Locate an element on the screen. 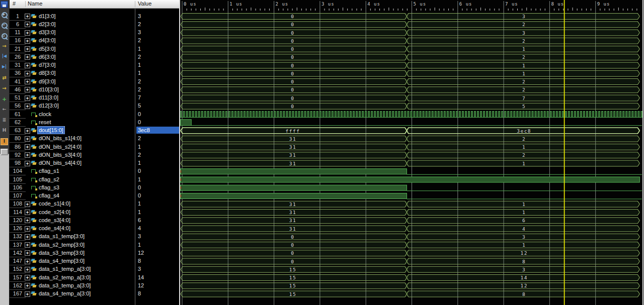  signal-name: data_s2_temp[3:0] is located at coordinates (61, 245).